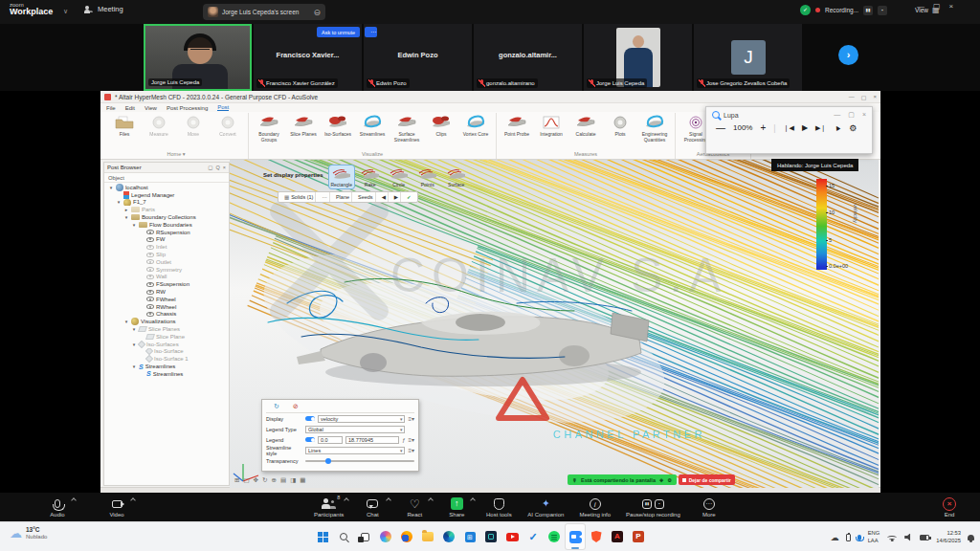  Describe the element at coordinates (124, 132) in the screenshot. I see `ribbon-files: Files` at that location.